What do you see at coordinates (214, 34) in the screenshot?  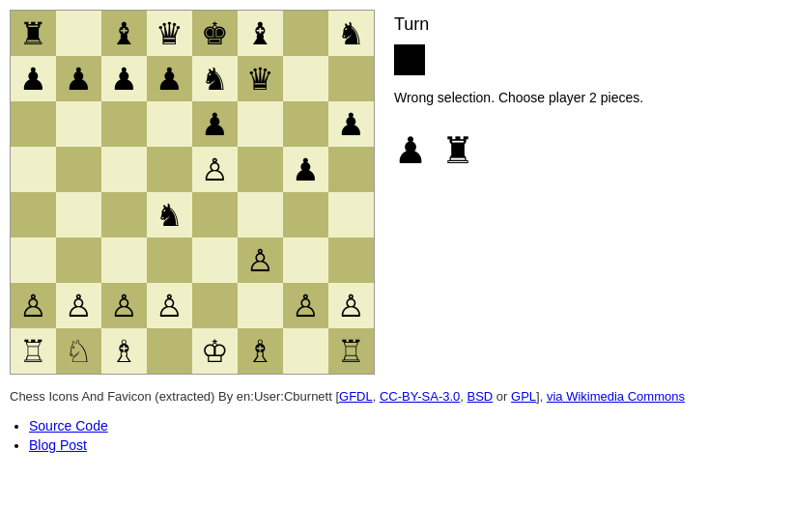 I see `chess-piece: ♚` at bounding box center [214, 34].